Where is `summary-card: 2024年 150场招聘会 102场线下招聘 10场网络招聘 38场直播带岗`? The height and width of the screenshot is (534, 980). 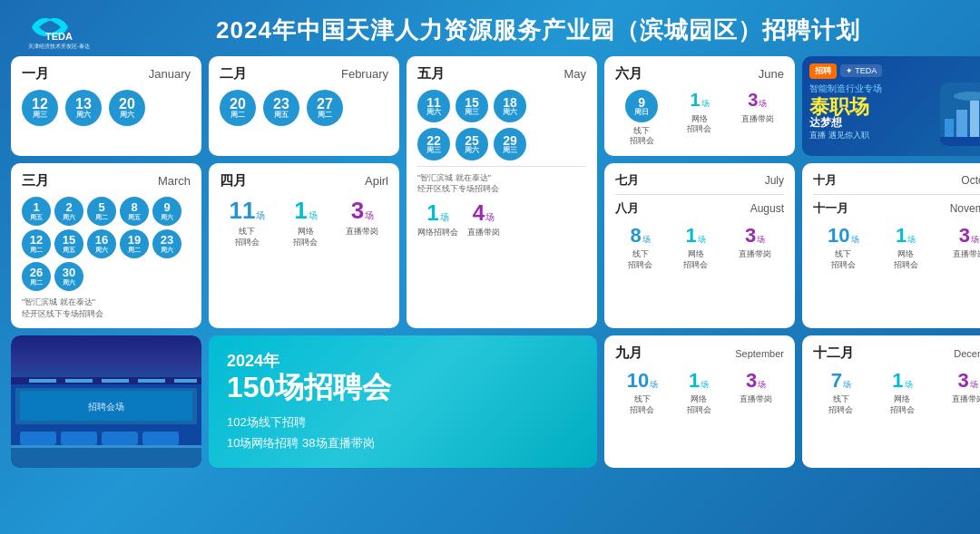
summary-card: 2024年 150场招聘会 102场线下招聘 10场网络招聘 38场直播带岗 is located at coordinates (403, 402).